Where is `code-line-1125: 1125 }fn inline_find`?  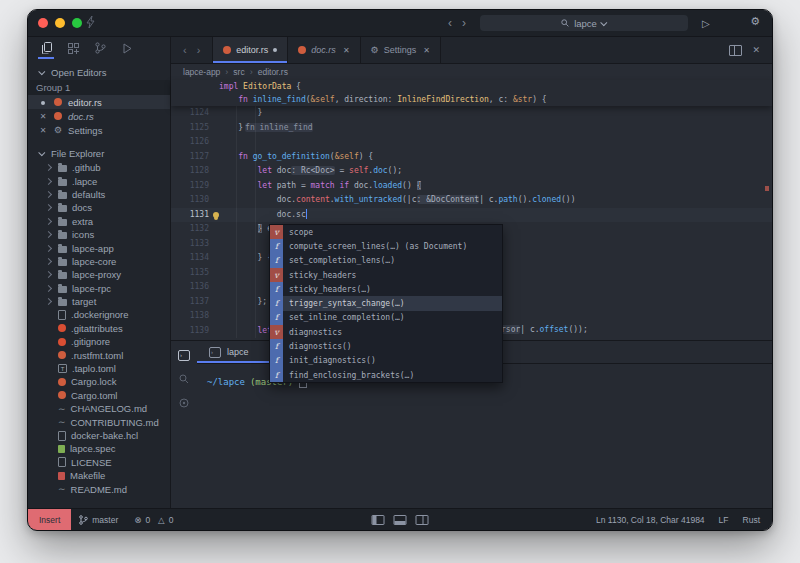
code-line-1125: 1125 }fn inline_find is located at coordinates (472, 128).